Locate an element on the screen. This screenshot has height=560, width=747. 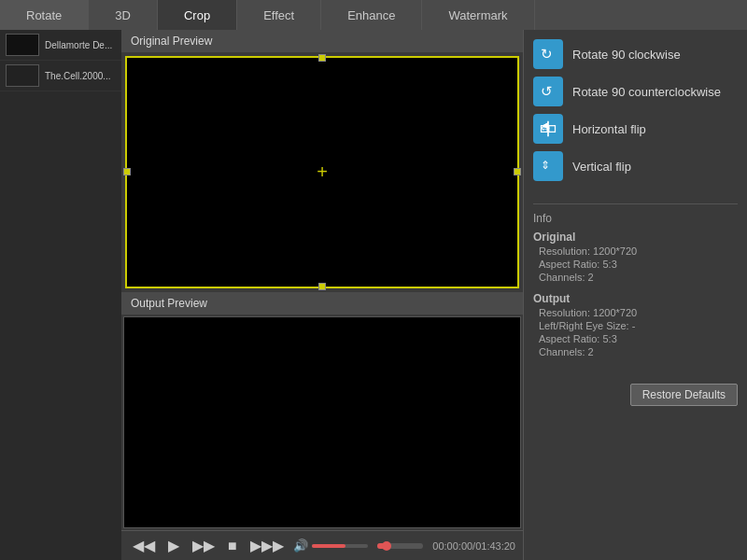
rotate-ccw-icon: ↺ is located at coordinates (548, 91).